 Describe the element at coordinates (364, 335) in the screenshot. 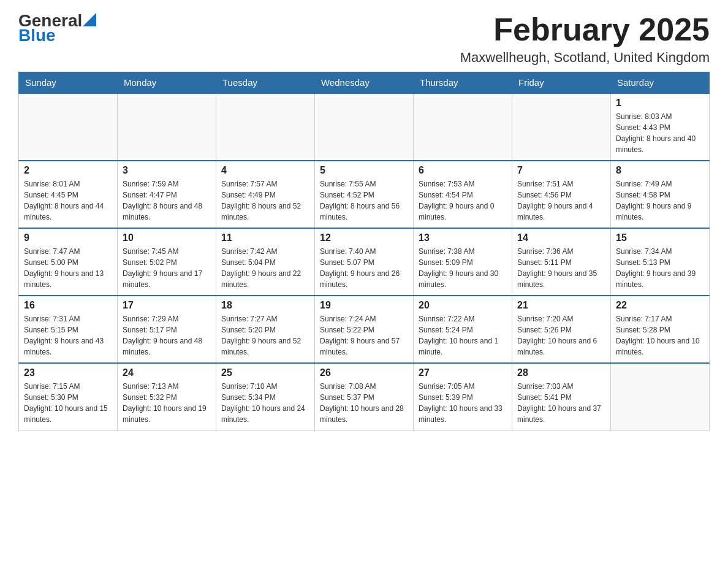

I see `day-info: Sunrise: 7:24 AMSunset: 5:22 PMDaylight:…` at that location.